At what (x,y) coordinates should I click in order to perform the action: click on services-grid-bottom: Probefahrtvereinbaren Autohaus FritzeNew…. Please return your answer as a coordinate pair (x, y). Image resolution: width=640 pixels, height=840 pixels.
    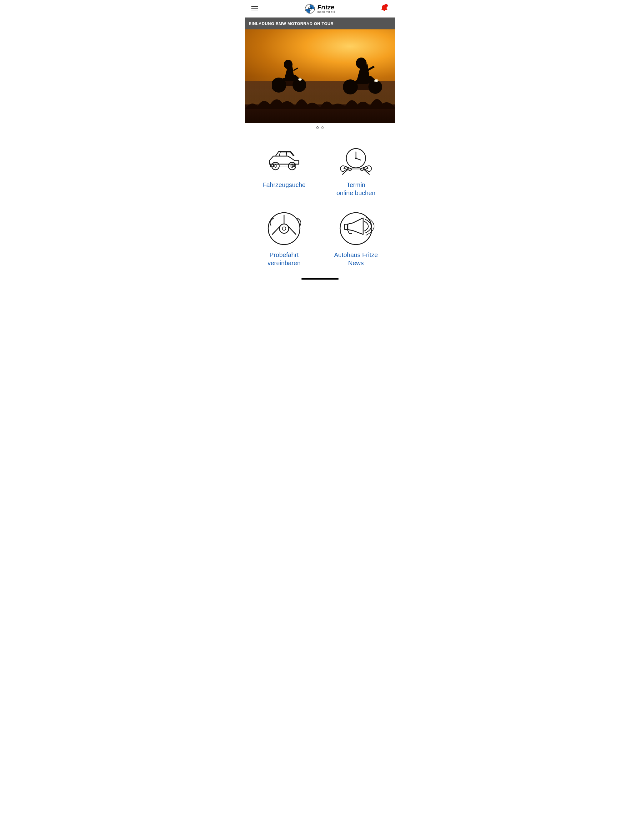
    Looking at the image, I should click on (320, 242).